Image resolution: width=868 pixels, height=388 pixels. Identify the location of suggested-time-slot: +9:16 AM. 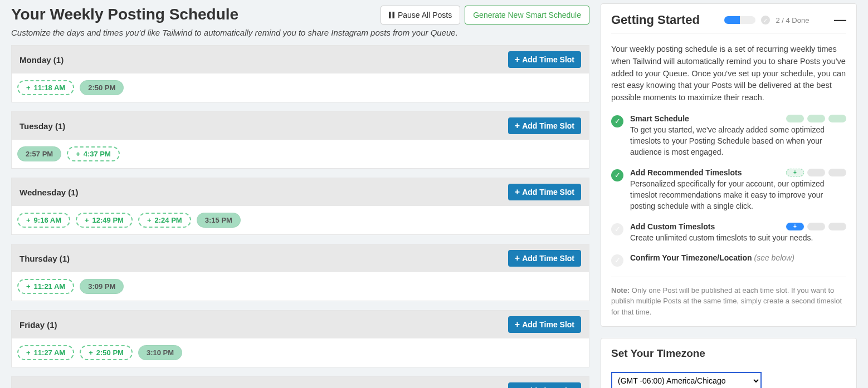
(43, 220).